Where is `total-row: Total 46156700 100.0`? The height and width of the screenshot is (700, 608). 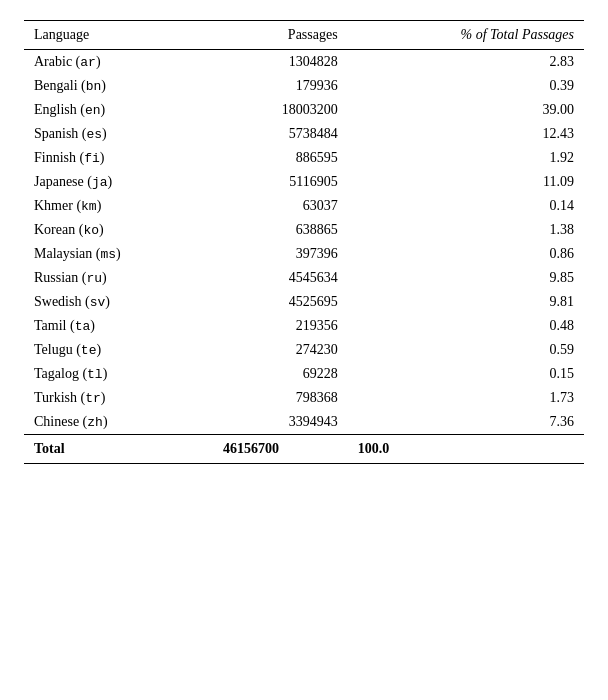 total-row: Total 46156700 100.0 is located at coordinates (304, 450).